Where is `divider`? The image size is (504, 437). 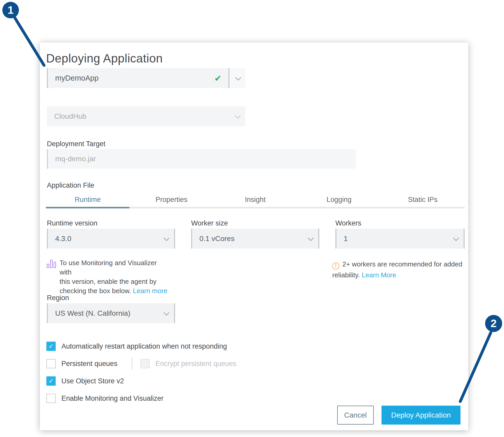
divider is located at coordinates (132, 364).